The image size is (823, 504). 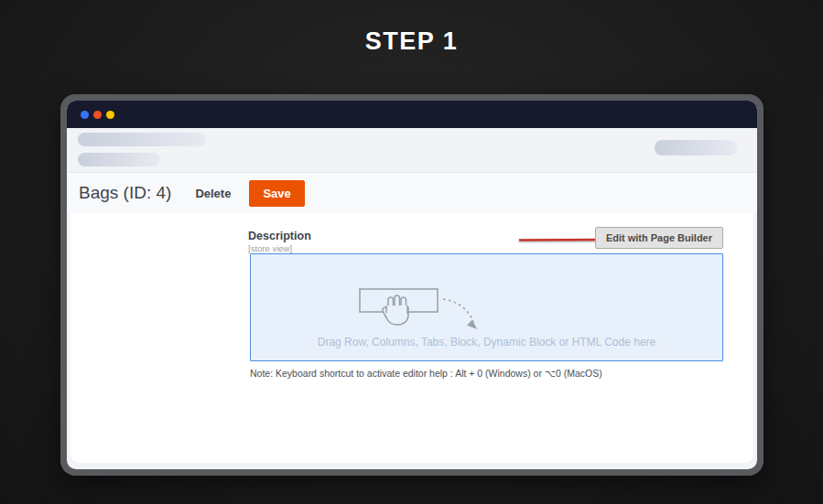 What do you see at coordinates (97, 115) in the screenshot?
I see `window-dot-red-icon` at bounding box center [97, 115].